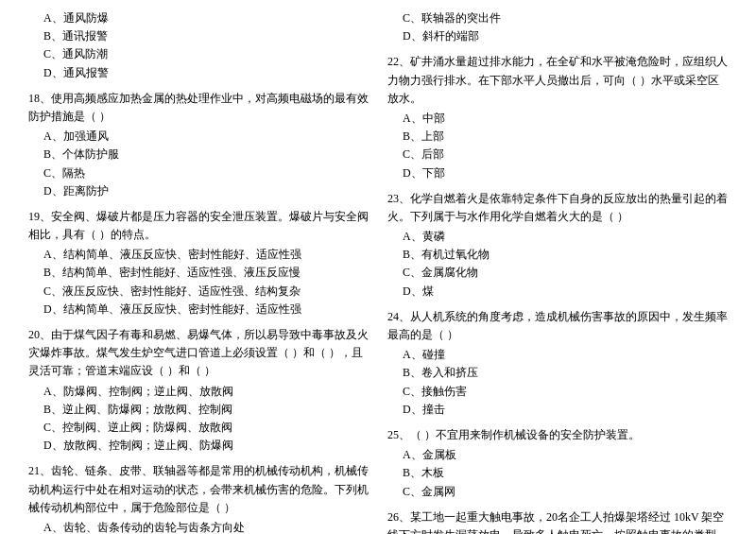  Describe the element at coordinates (565, 174) in the screenshot. I see `q22-option-d: D、下部` at that location.